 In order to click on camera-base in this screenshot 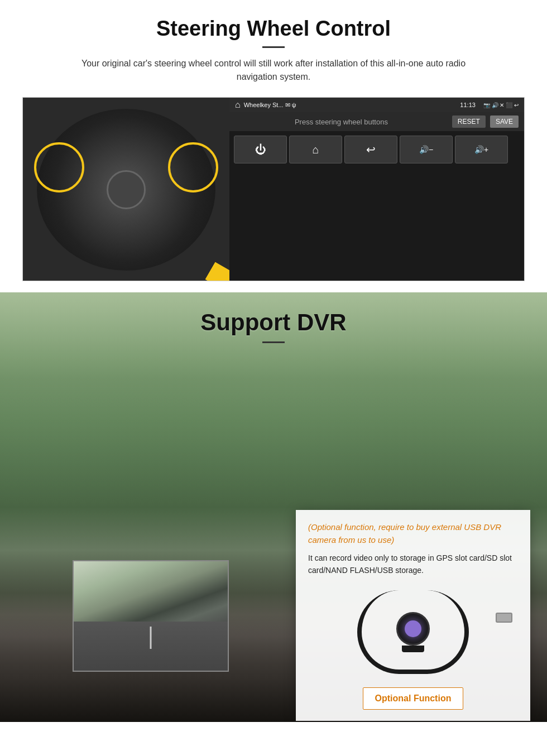, I will do `click(413, 649)`.